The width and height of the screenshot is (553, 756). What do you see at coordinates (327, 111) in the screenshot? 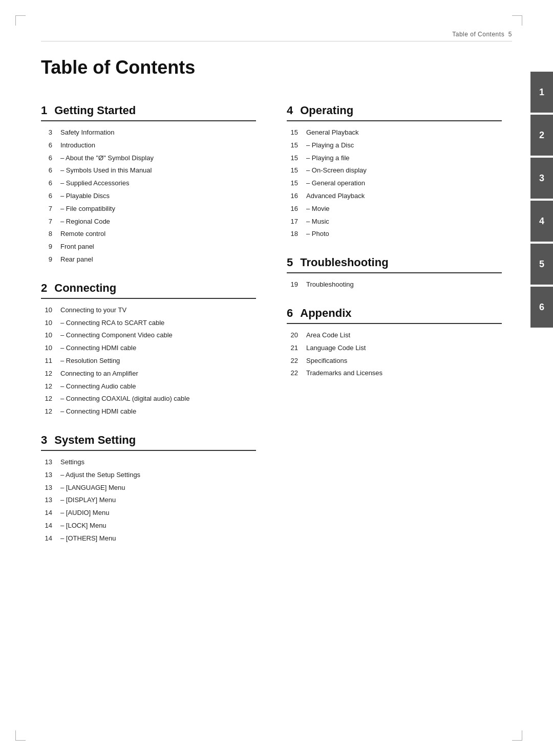
I see `section-4-title: Operating` at bounding box center [327, 111].